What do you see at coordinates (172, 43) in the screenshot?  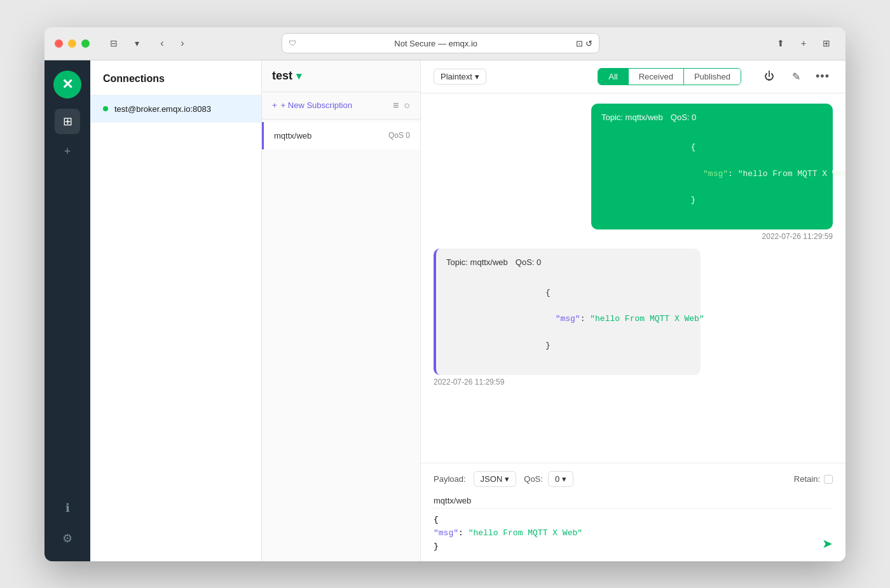 I see `titlebar-nav: ‹ ›` at bounding box center [172, 43].